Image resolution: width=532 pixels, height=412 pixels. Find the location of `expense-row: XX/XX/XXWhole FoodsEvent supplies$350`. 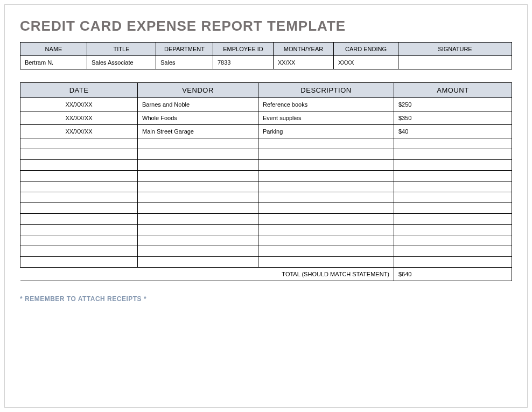

expense-row: XX/XX/XXWhole FoodsEvent supplies$350 is located at coordinates (266, 118).